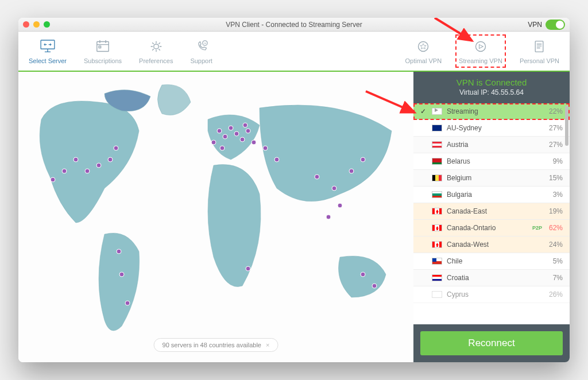  Describe the element at coordinates (492, 211) in the screenshot. I see `server-row: Canada-East 19%` at that location.